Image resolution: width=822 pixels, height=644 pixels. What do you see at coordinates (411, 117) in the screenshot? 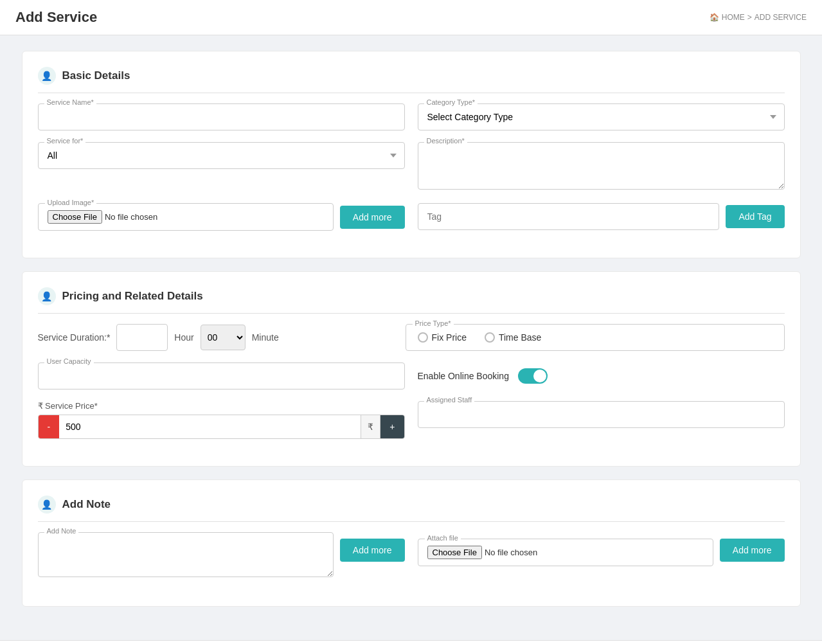
I see `basic-row-1: Service Name* Category Type* Select Cate…` at bounding box center [411, 117].